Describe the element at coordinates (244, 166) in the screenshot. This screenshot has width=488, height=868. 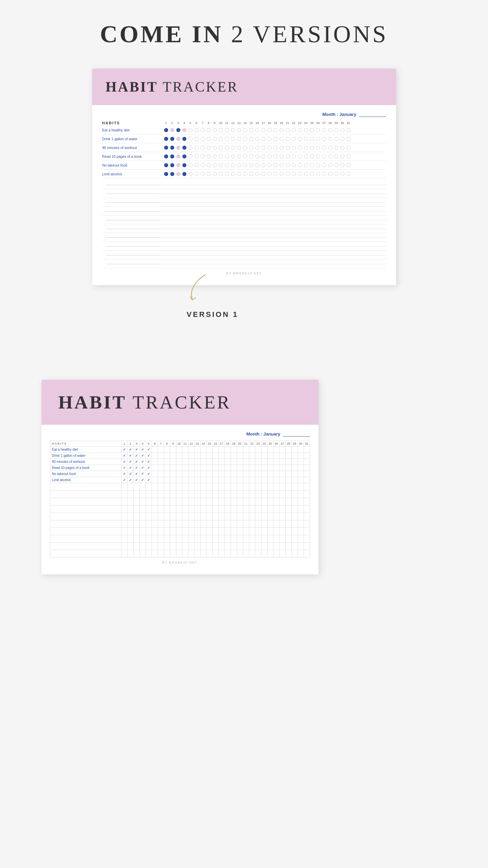
I see `habit-row-5: No takeout food` at that location.